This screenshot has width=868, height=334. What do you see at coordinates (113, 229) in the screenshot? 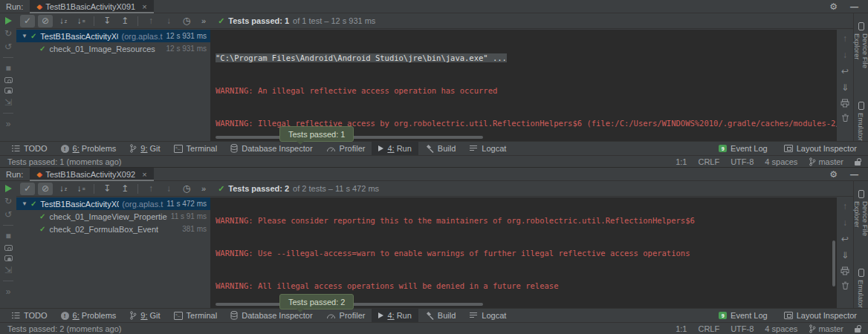
I see `test-tree-case-row: ✓ check_02_FormulaBox_Event 381 ms` at bounding box center [113, 229].